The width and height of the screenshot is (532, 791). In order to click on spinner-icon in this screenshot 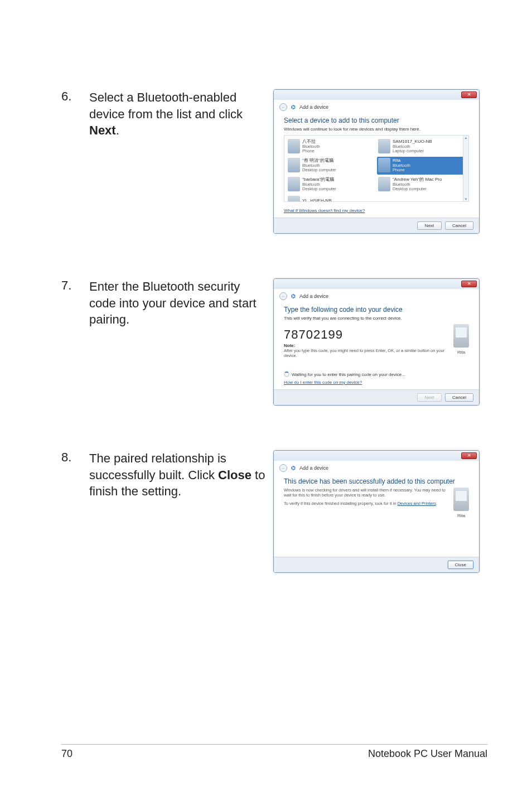, I will do `click(287, 374)`.